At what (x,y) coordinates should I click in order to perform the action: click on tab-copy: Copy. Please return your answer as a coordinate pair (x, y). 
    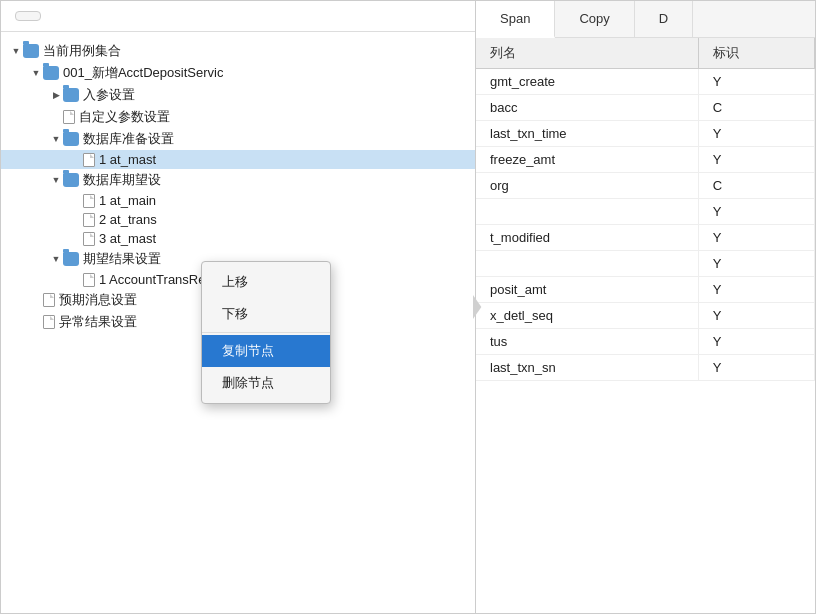
    Looking at the image, I should click on (594, 19).